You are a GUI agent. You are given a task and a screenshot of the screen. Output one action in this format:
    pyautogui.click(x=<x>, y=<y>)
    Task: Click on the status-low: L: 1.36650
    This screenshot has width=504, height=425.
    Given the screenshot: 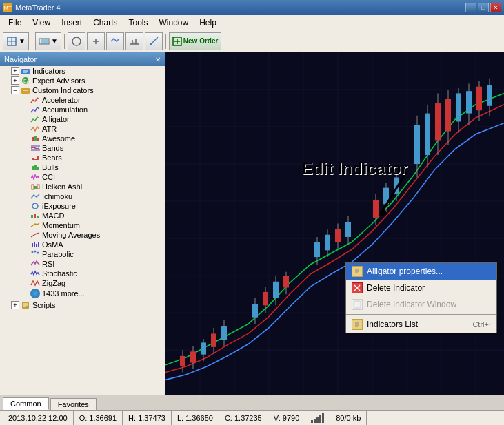 What is the action you would take?
    pyautogui.click(x=196, y=417)
    